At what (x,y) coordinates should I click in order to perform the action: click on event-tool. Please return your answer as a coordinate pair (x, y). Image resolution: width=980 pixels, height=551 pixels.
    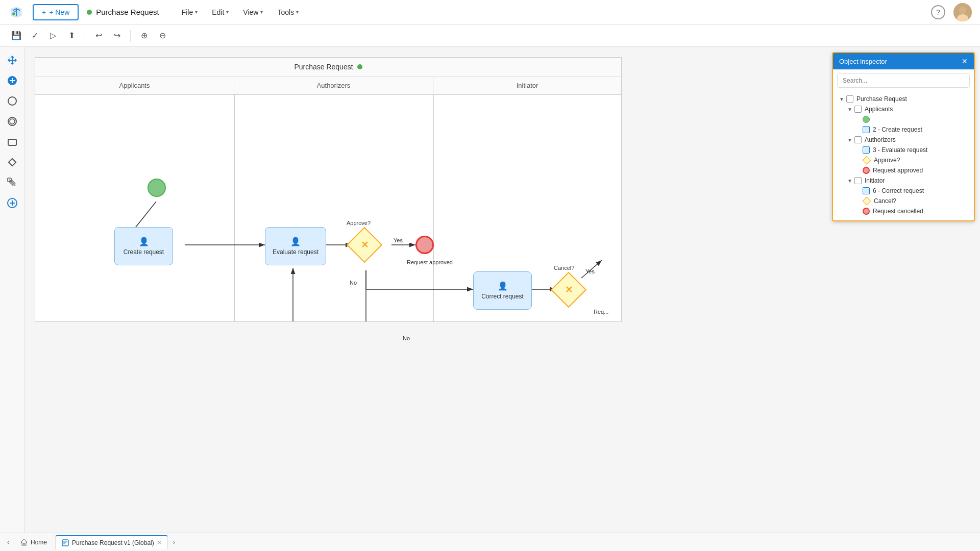
    Looking at the image, I should click on (12, 121).